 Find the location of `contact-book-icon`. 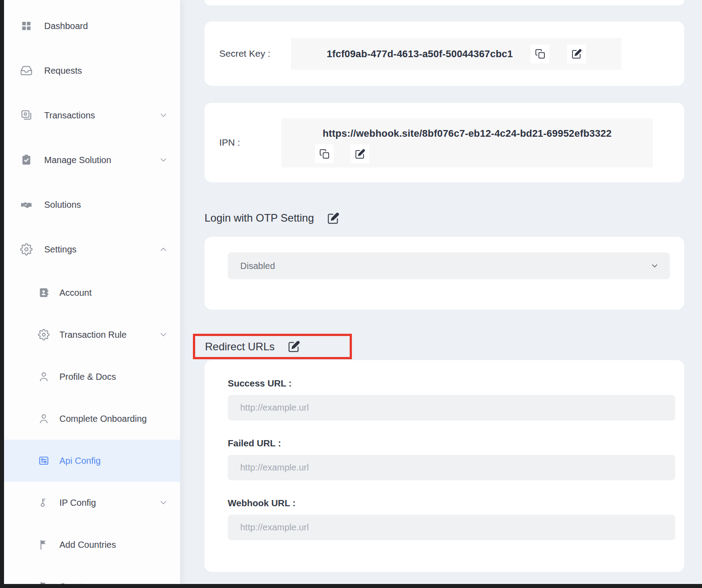

contact-book-icon is located at coordinates (44, 293).